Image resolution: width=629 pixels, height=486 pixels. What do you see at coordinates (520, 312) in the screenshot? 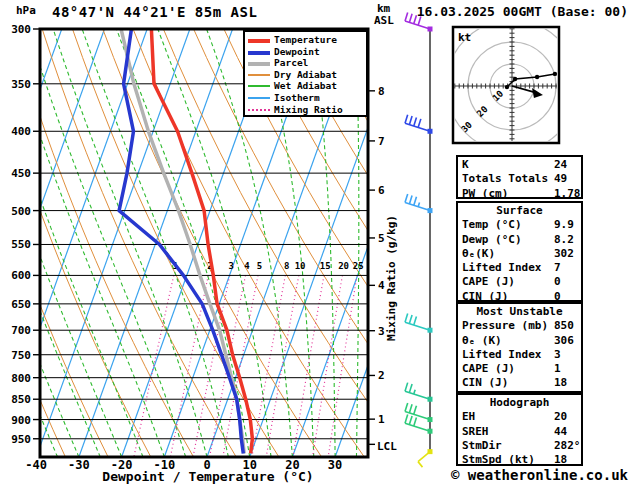
I see `stats-panel-header: Most Unstable` at bounding box center [520, 312].